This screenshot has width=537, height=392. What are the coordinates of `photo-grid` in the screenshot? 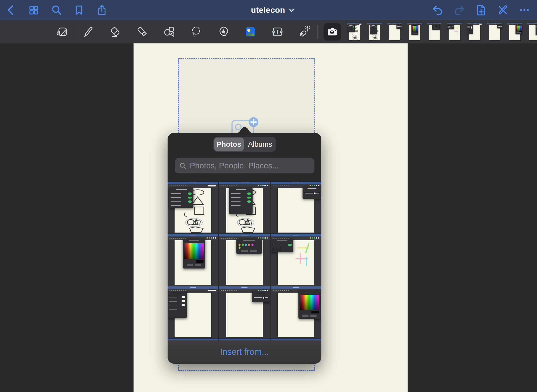 It's located at (244, 260).